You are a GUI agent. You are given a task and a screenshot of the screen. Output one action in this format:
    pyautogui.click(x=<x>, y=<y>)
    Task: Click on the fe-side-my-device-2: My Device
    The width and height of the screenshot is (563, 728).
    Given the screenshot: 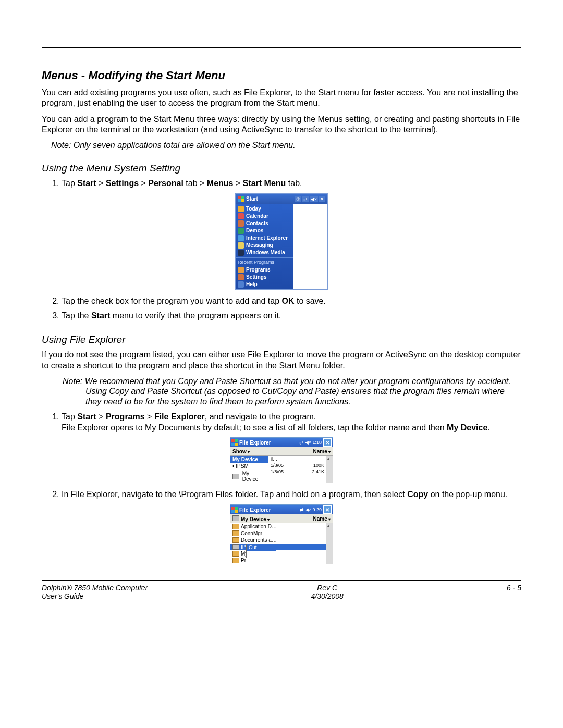 What is the action you would take?
    pyautogui.click(x=249, y=476)
    